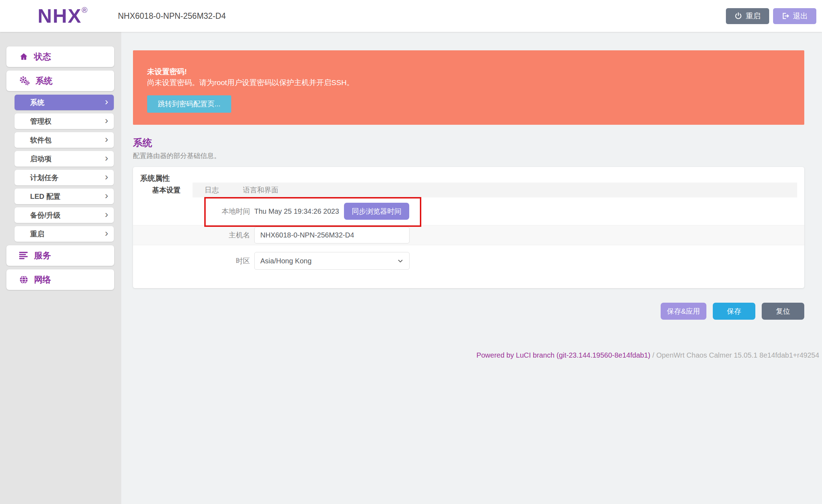 This screenshot has width=822, height=504. Describe the element at coordinates (286, 261) in the screenshot. I see `timezone-selected-value: Asia/Hong Kong` at that location.